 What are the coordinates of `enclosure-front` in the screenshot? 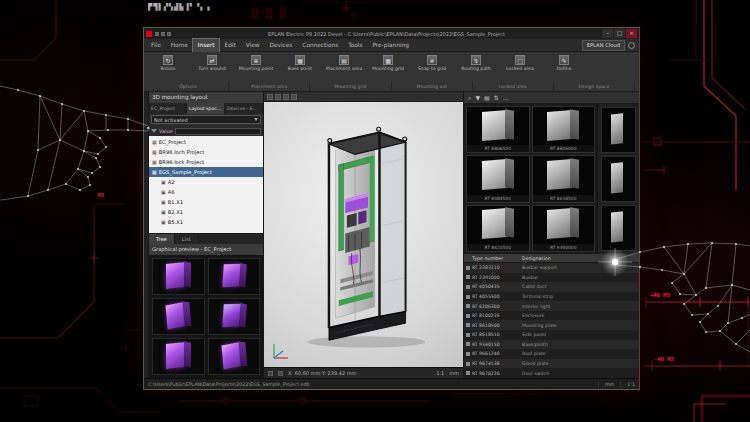 It's located at (234, 276).